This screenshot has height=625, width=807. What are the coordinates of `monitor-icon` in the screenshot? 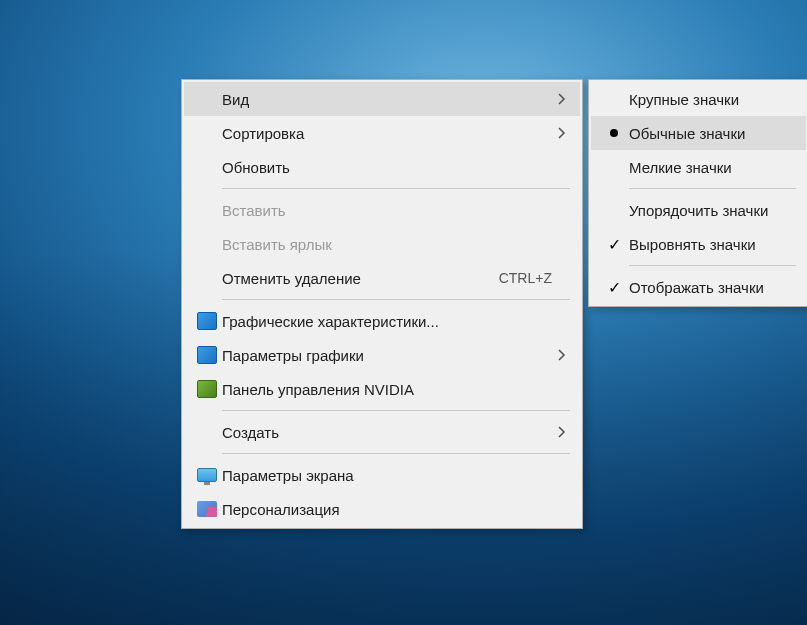 It's located at (207, 475).